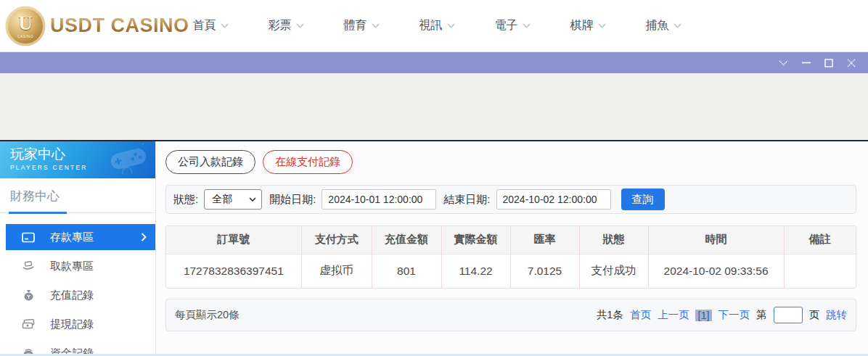  I want to click on sidebar-item-deposit-zone: 存款專區, so click(81, 237).